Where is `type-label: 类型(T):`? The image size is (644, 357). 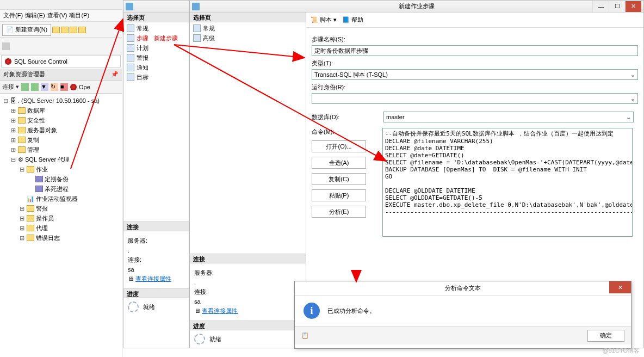 type-label: 类型(T): is located at coordinates (475, 63).